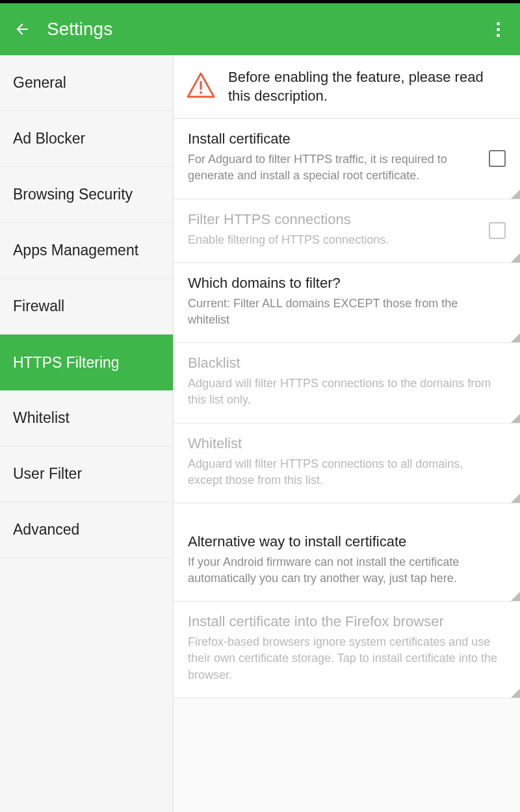  What do you see at coordinates (344, 542) in the screenshot?
I see `setting-title: Alternative way to install certificate` at bounding box center [344, 542].